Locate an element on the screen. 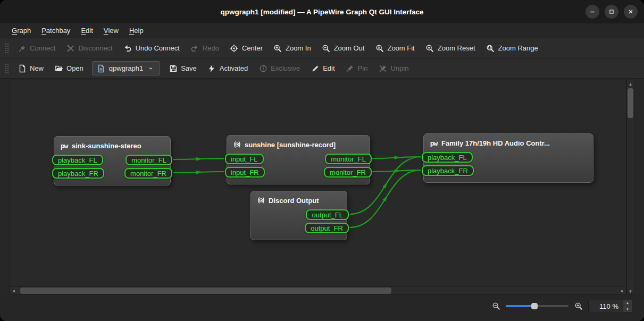 The image size is (644, 321). zoom-spin-up-button: ▴ is located at coordinates (628, 303).